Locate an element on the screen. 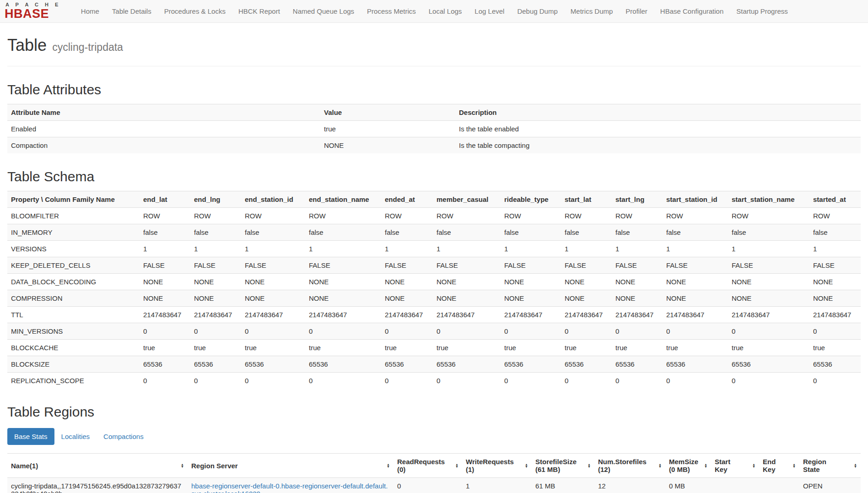  regions-column-header: Name(1)▲▼ is located at coordinates (97, 466).